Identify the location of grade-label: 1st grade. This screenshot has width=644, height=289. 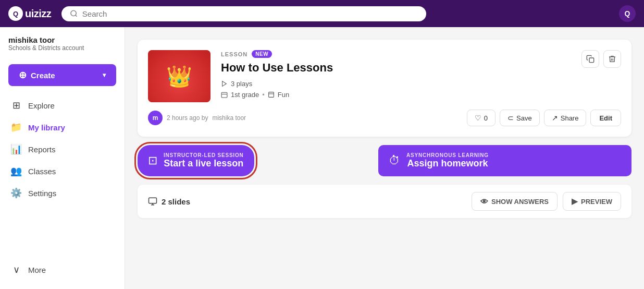
(245, 95).